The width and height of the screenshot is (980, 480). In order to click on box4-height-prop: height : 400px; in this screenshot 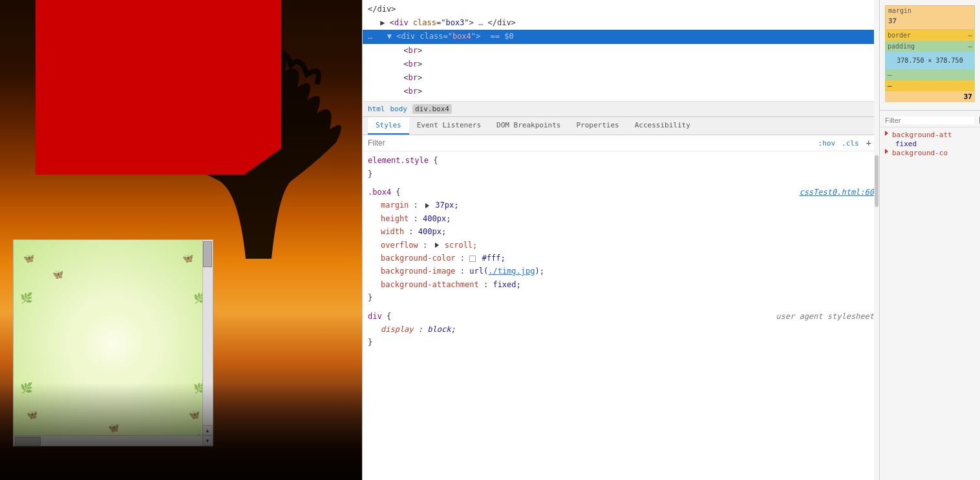, I will do `click(621, 219)`.